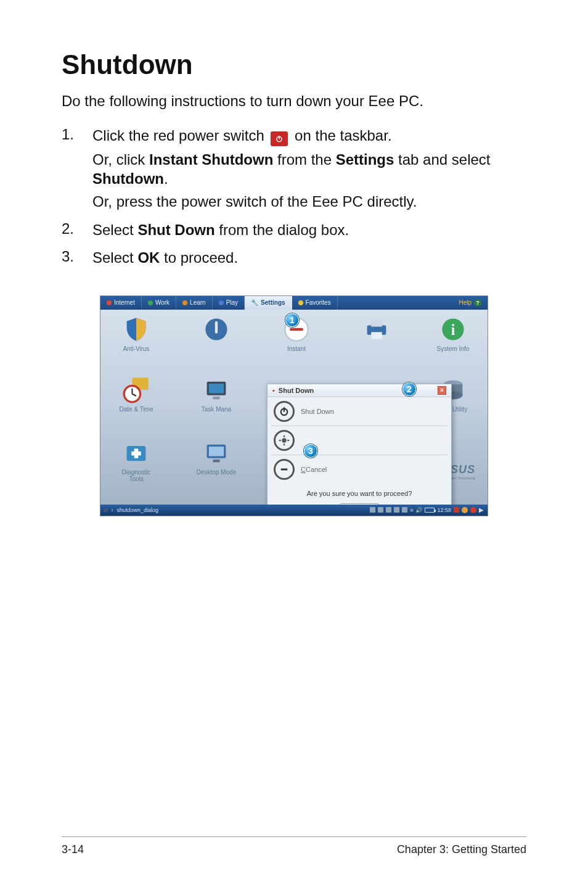 This screenshot has width=588, height=887. What do you see at coordinates (478, 303) in the screenshot?
I see `help-icon: ?` at bounding box center [478, 303].